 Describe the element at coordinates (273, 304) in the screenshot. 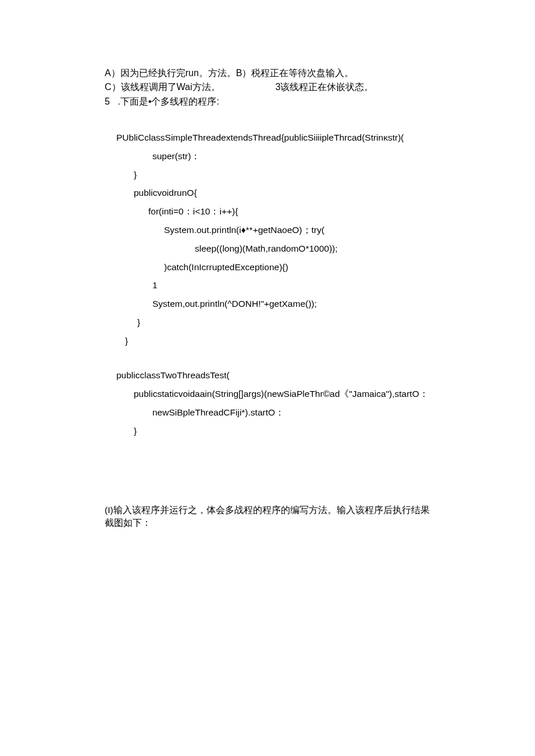

I see `code-line: System,out.println(^DONH!"+getXame());` at that location.